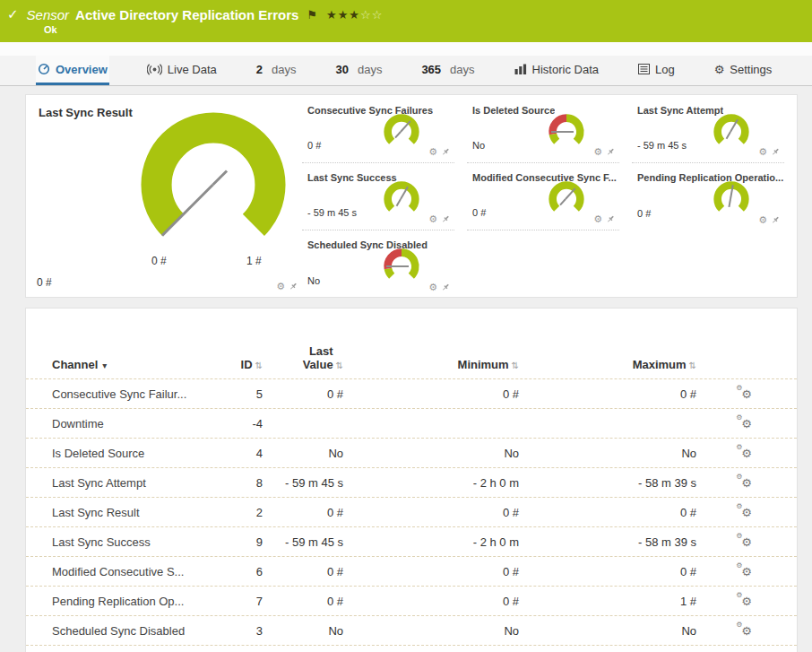  Describe the element at coordinates (557, 70) in the screenshot. I see `tab-historic-data: Historic Data` at that location.